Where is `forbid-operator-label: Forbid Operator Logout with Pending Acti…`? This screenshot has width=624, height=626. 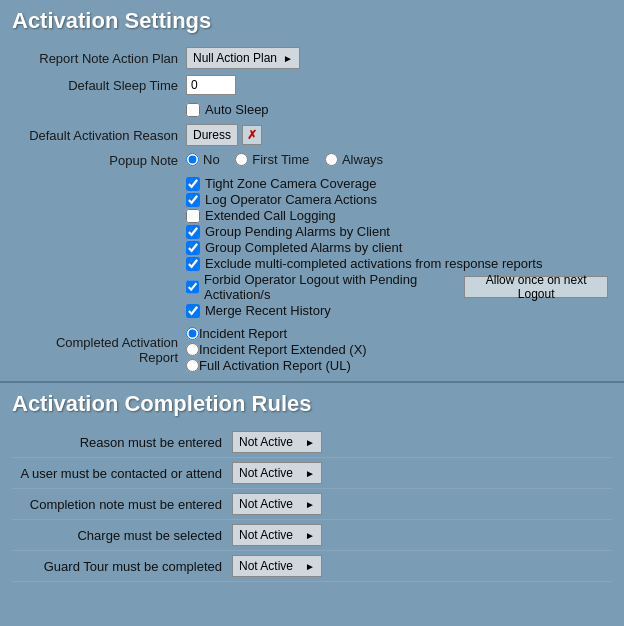
forbid-operator-label: Forbid Operator Logout with Pending Acti… is located at coordinates (330, 287).